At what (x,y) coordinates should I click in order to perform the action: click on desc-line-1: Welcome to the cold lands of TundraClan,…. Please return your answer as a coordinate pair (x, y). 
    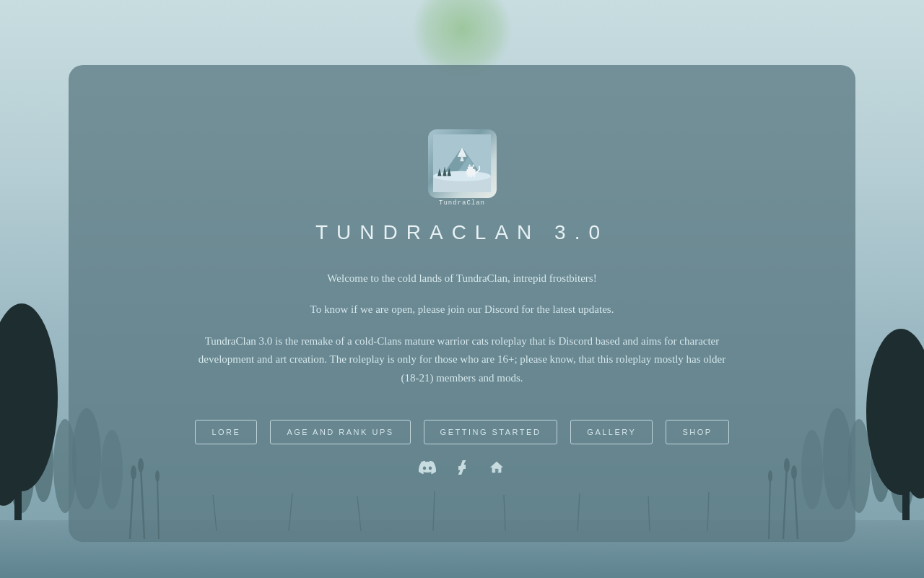
    Looking at the image, I should click on (462, 279).